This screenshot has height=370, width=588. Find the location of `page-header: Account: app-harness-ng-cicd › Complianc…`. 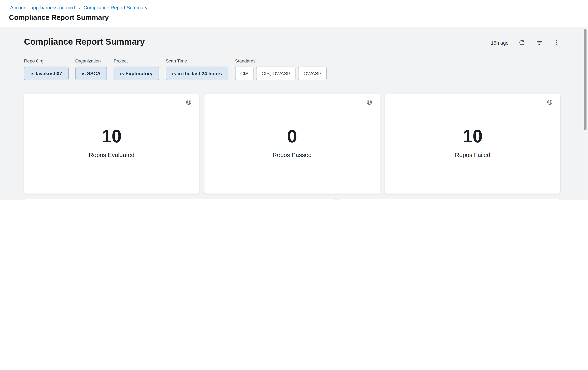

page-header: Account: app-harness-ng-cicd › Complianc… is located at coordinates (294, 14).